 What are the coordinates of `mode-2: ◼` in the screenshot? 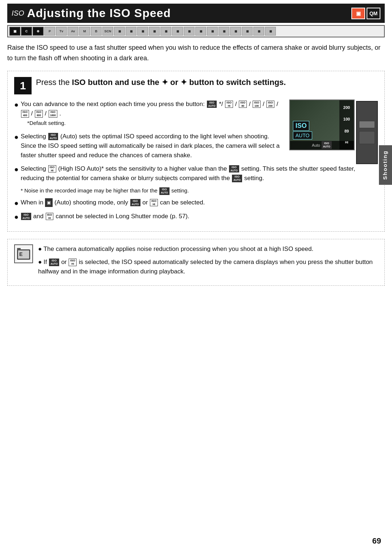 It's located at (131, 31).